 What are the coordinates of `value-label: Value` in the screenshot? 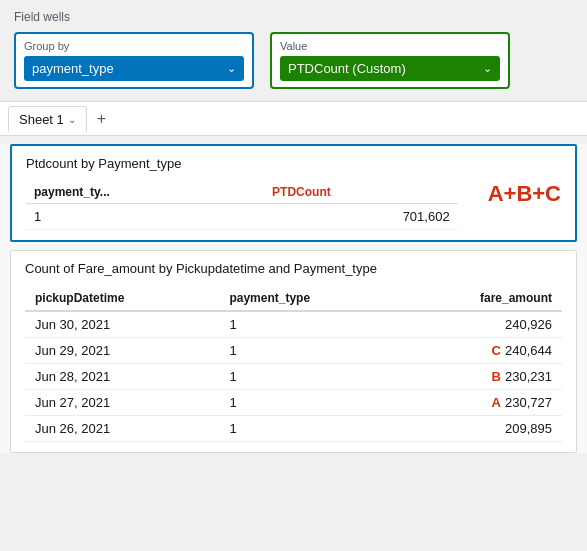 It's located at (390, 46).